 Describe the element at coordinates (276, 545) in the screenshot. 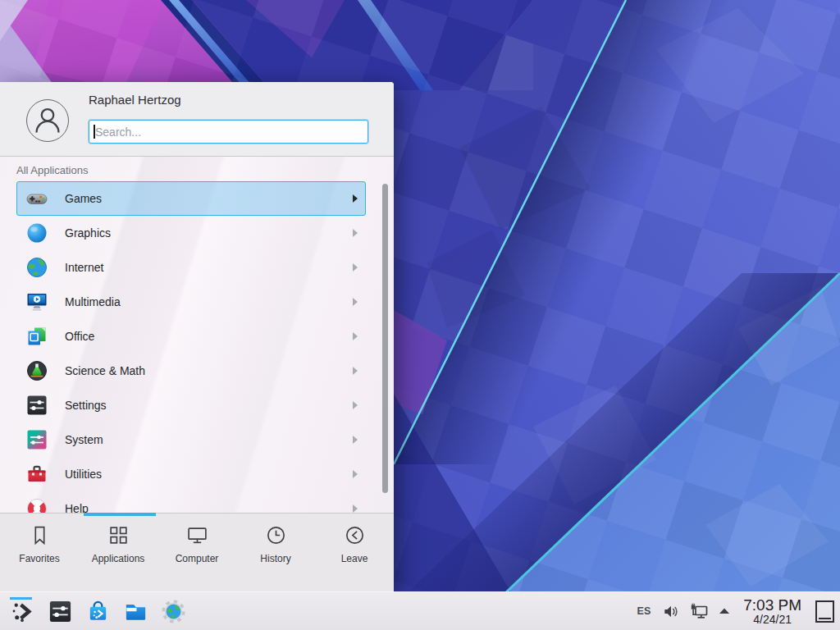

I see `tab-history: History` at that location.